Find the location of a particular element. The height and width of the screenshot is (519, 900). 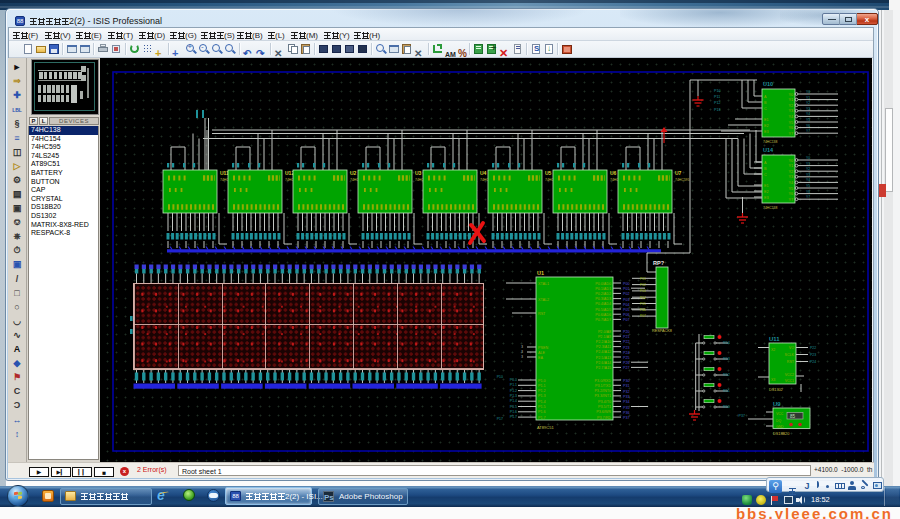

svg-text: EA is located at coordinates (540, 358).